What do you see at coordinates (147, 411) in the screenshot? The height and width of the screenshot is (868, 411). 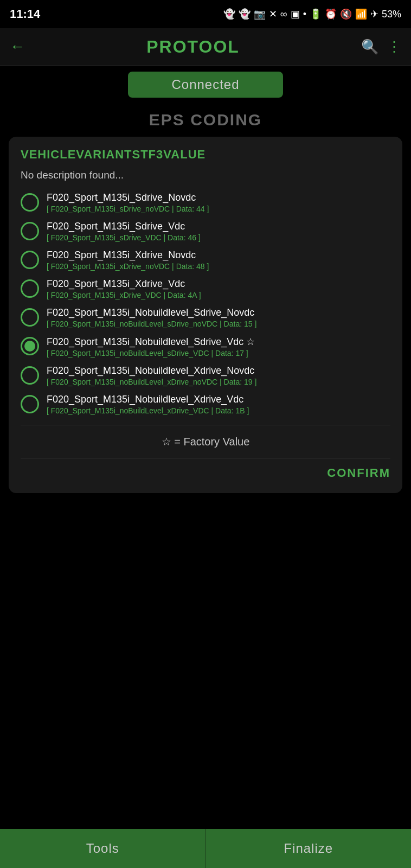 I see `option-sub-8: [ F020_Sport_M135i_noBuildLevel_xDrive_V…` at bounding box center [147, 411].